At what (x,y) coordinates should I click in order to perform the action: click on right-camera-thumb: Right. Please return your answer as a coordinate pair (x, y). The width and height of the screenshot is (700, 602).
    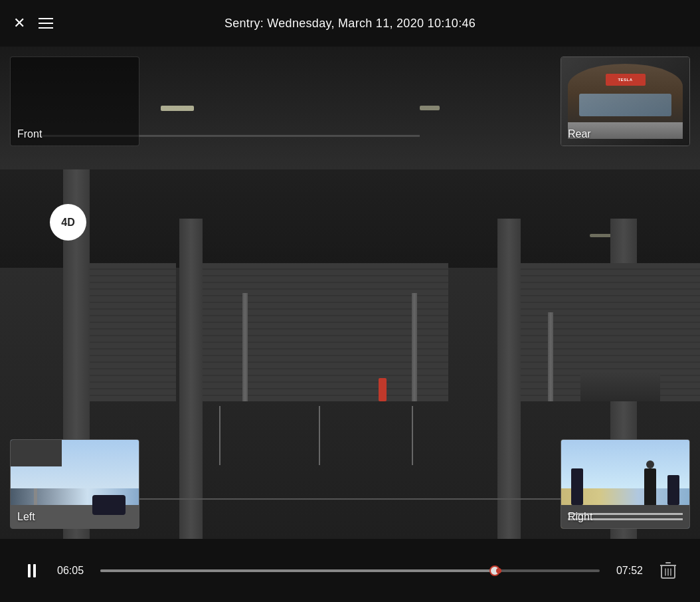
    Looking at the image, I should click on (626, 484).